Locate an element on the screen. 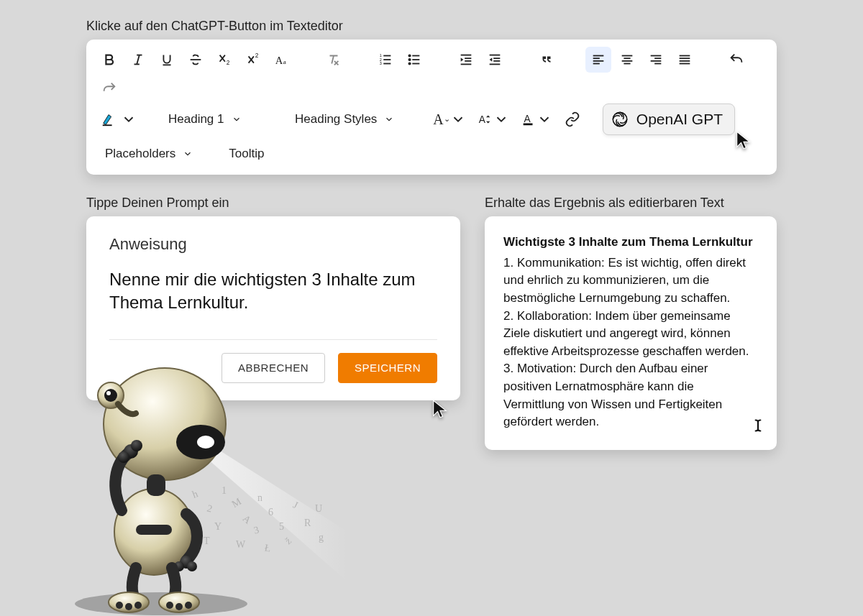  font-family-dropdown: A⌄ is located at coordinates (449, 119).